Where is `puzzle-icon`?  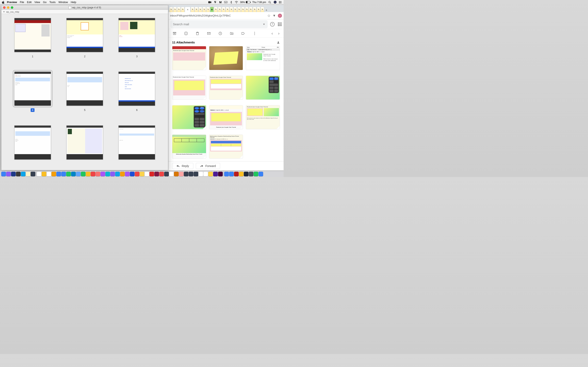 puzzle-icon is located at coordinates (215, 2).